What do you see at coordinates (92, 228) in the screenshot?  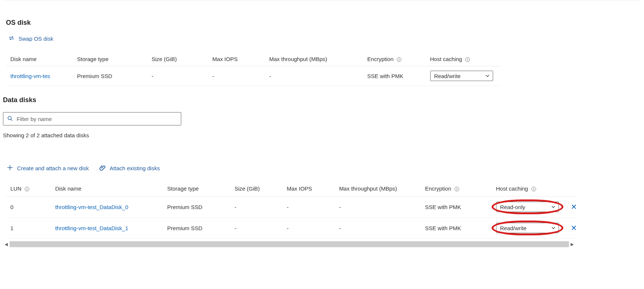 I see `data-disk-name-link: throttling-vm-test_DataDisk_1` at bounding box center [92, 228].